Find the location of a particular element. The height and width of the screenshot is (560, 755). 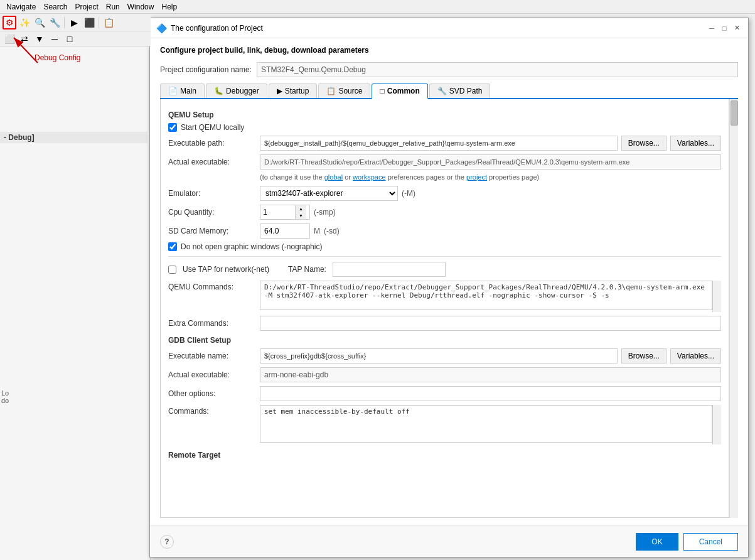

sd-card-suffix: (-sd) is located at coordinates (331, 231).